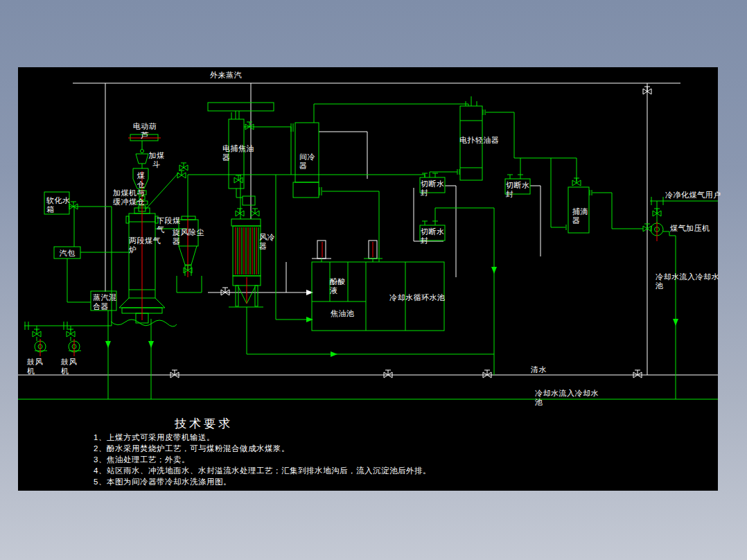  What do you see at coordinates (434, 236) in the screenshot?
I see `cutoff-seal-b-label: 切断水封` at bounding box center [434, 236].